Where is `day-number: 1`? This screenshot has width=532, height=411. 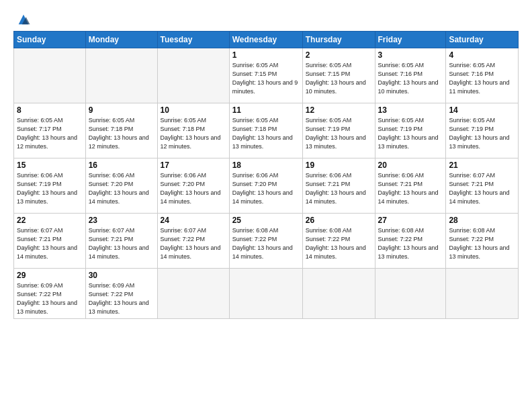
day-number: 1 is located at coordinates (266, 55).